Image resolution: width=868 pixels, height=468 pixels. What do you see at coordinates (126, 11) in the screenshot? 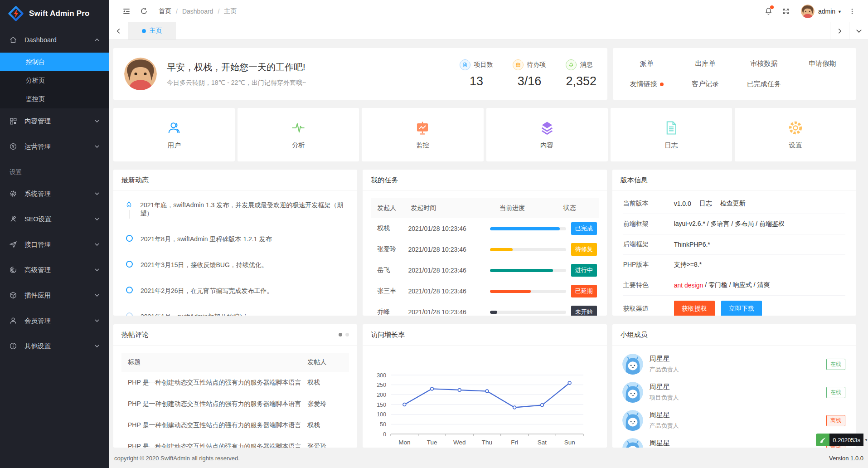
I see `collapse-menu-icon` at bounding box center [126, 11].